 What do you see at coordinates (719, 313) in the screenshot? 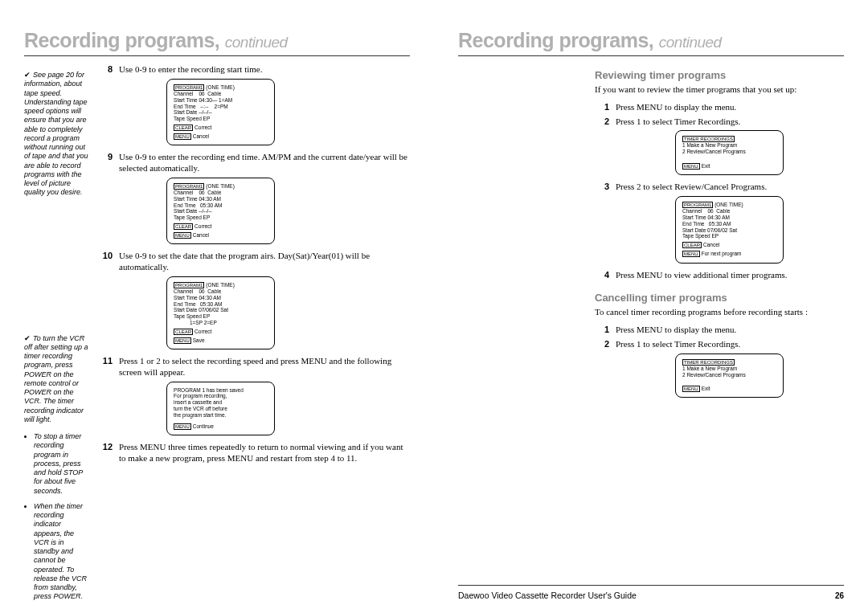
I see `intro-cancelling: To cancel timer recording programs befor…` at bounding box center [719, 313].